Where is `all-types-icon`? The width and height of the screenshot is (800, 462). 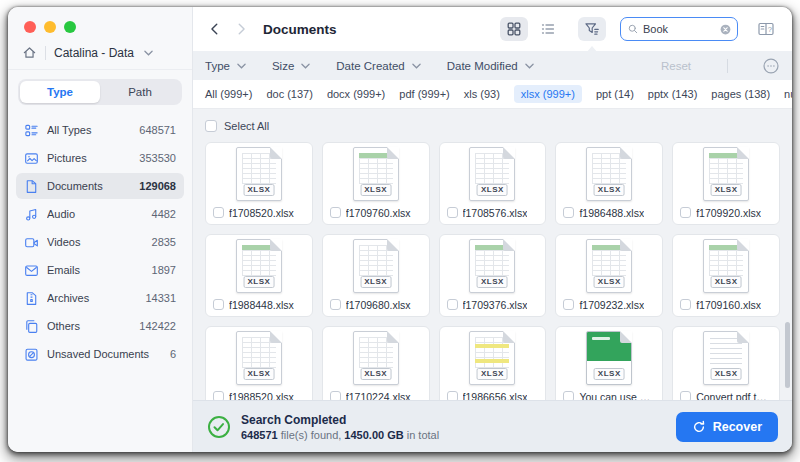 all-types-icon is located at coordinates (32, 130).